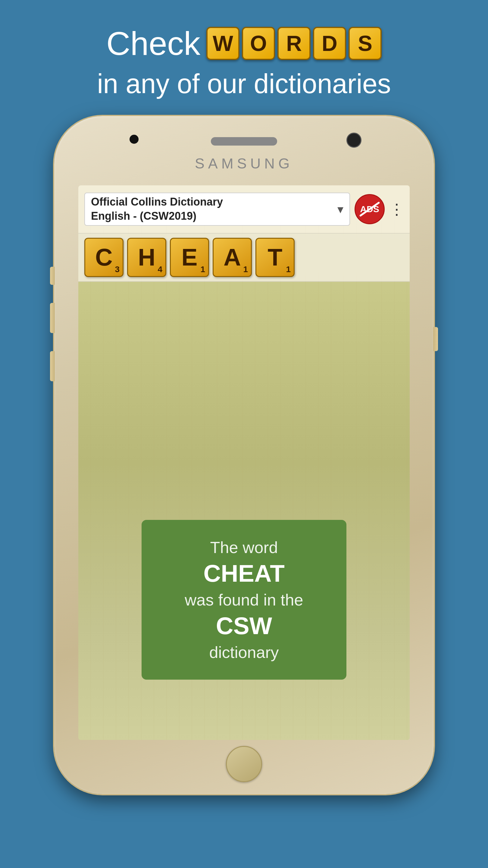 This screenshot has height=868, width=488. What do you see at coordinates (147, 257) in the screenshot?
I see `letter-tile-h: H 4` at bounding box center [147, 257].